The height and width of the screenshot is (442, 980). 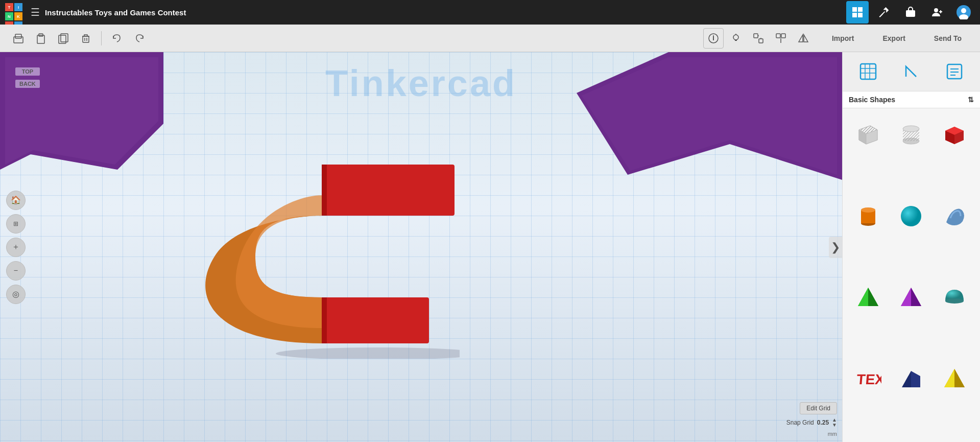 What do you see at coordinates (490, 12) in the screenshot?
I see `topbar: T I N K E R C A D ☰ Instructables Toys a…` at bounding box center [490, 12].